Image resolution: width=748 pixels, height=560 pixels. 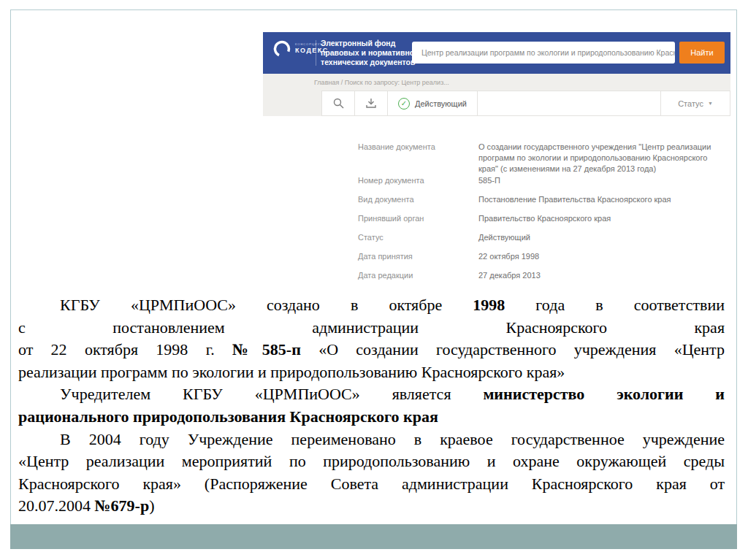 I want to click on detail-label: Дата редакции, so click(x=418, y=276).